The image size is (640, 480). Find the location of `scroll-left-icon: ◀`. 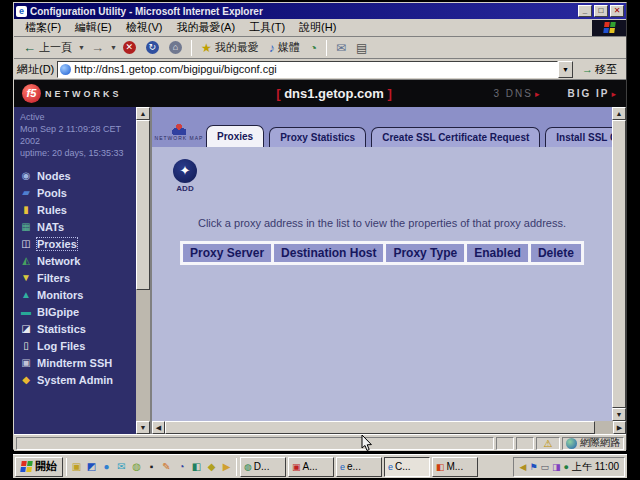

scroll-left-icon: ◀ is located at coordinates (158, 428).